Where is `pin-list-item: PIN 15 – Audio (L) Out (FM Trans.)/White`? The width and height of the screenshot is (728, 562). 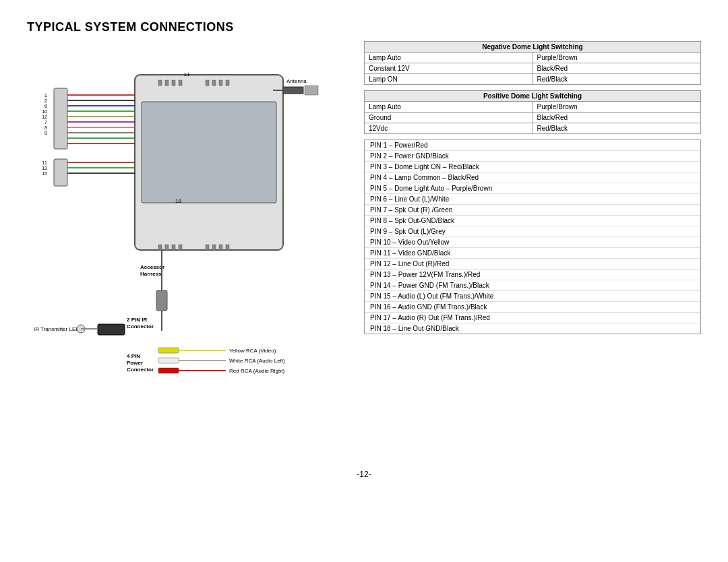 pin-list-item: PIN 15 – Audio (L) Out (FM Trans.)/White is located at coordinates (533, 296).